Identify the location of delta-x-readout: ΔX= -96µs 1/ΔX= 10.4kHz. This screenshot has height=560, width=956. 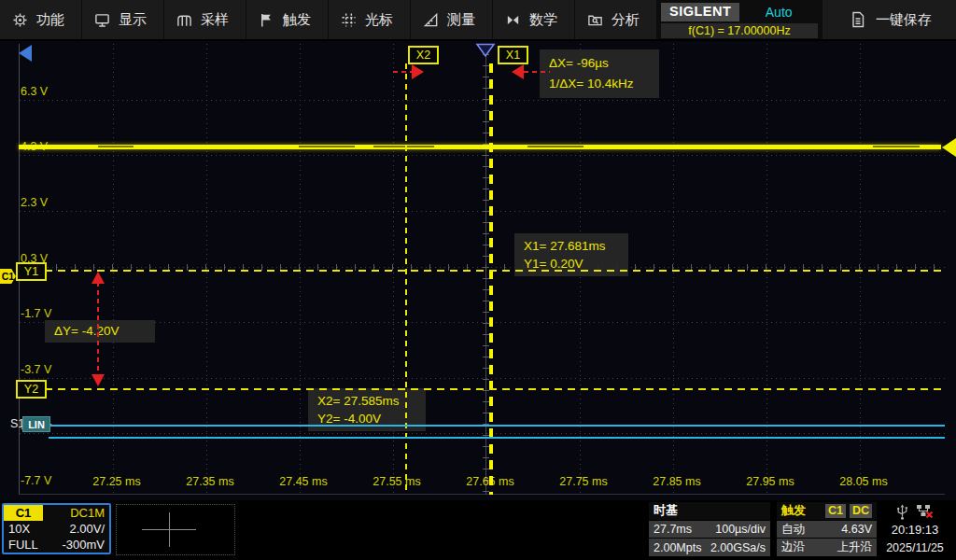
(599, 74).